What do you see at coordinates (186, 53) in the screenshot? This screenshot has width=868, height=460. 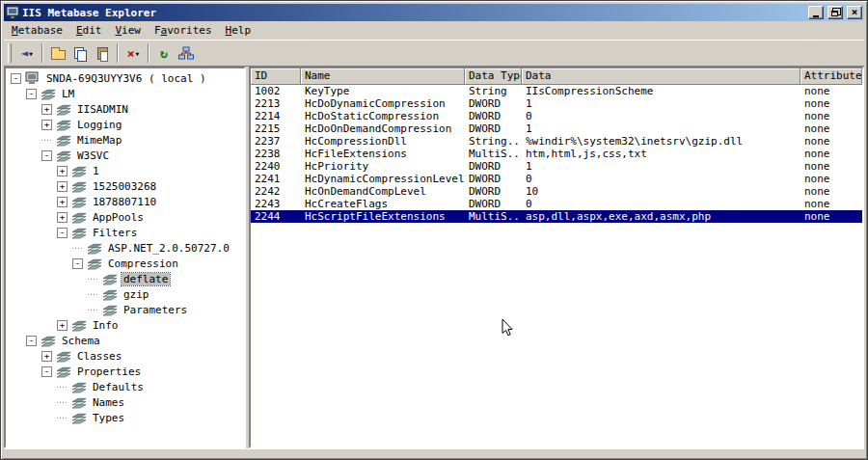 I see `network-button` at bounding box center [186, 53].